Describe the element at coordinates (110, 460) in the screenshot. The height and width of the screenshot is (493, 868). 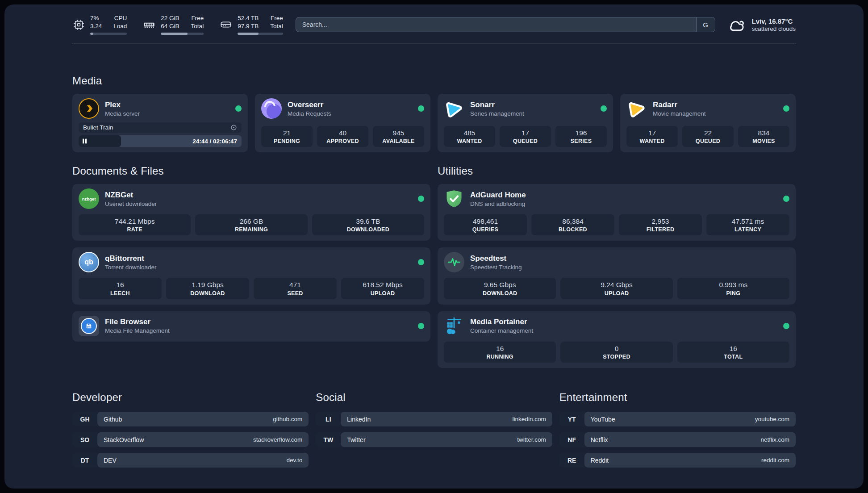
I see `link-name: DEV` at that location.